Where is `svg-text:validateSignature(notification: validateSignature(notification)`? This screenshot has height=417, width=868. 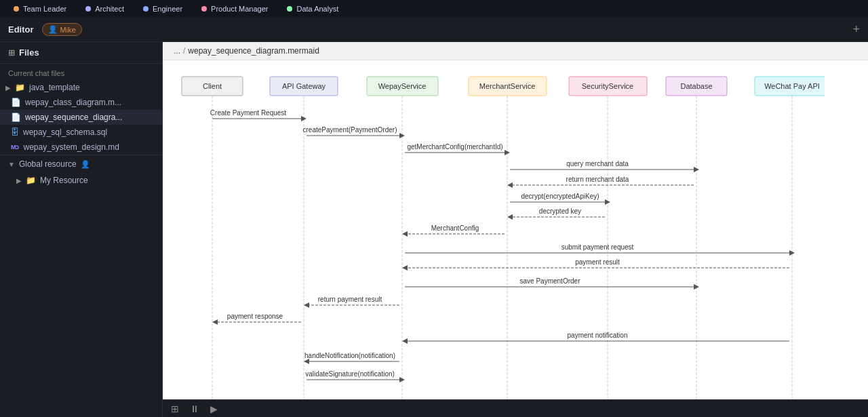
svg-text:validateSignature(notification: validateSignature(notification) is located at coordinates (350, 374).